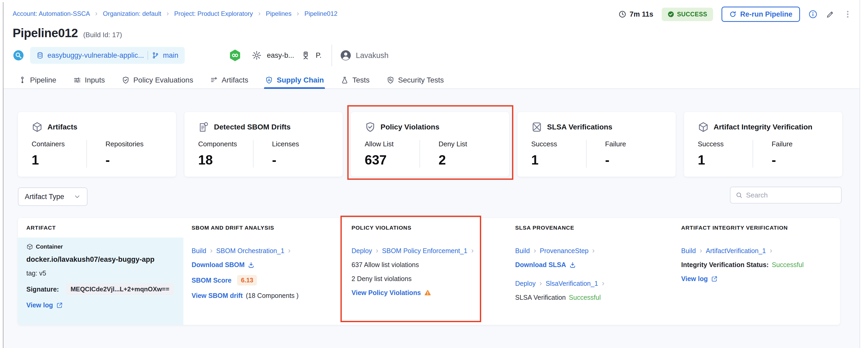 The image size is (868, 348). I want to click on tab-artifacts: Artifacts, so click(229, 80).